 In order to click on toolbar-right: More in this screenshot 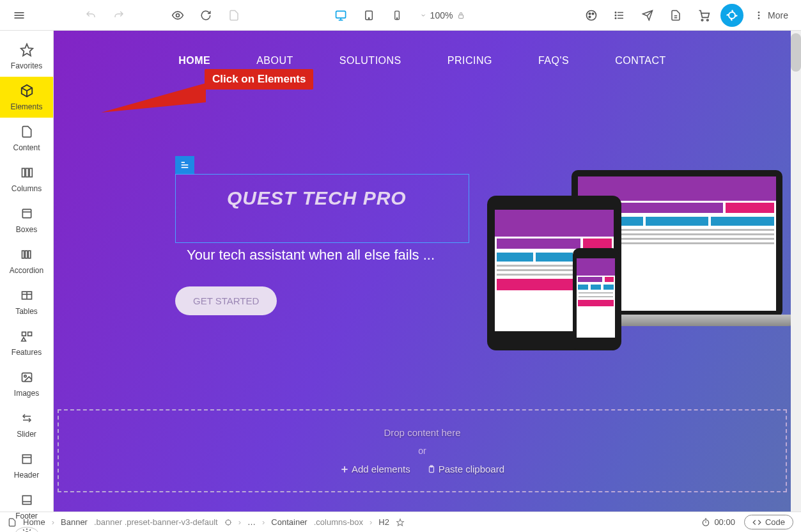, I will do `click(687, 15)`.